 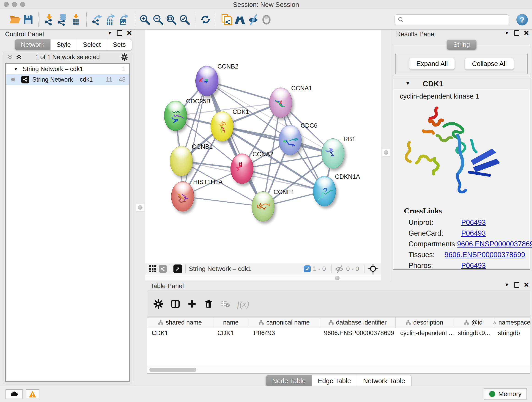 I want to click on tab-style: Style, so click(x=64, y=45).